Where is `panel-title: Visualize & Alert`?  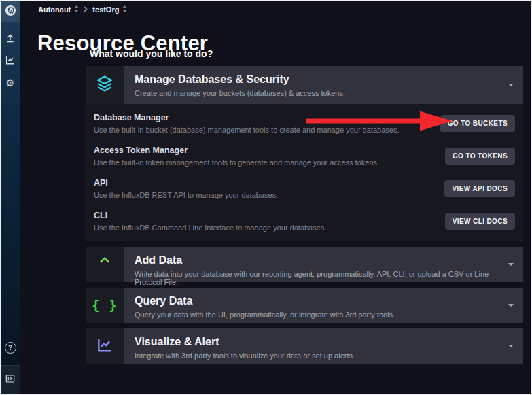
panel-title: Visualize & Alert is located at coordinates (245, 342).